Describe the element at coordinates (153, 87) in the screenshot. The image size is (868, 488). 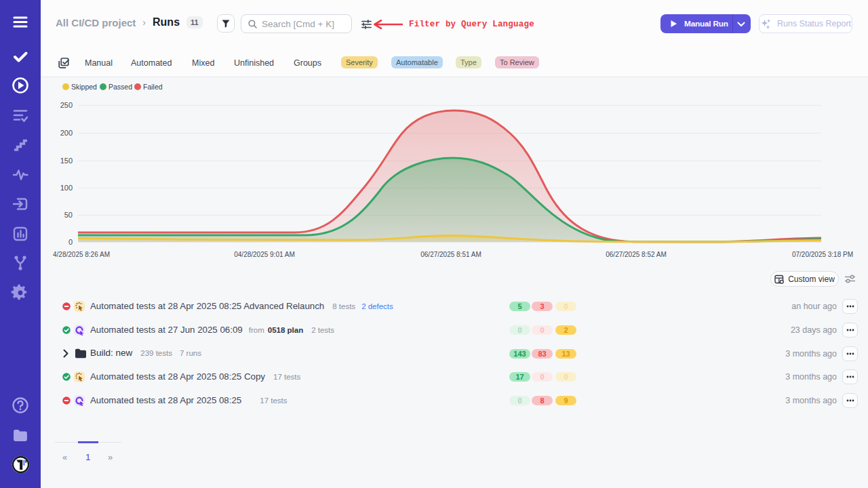
I see `svg-text: Failed` at that location.